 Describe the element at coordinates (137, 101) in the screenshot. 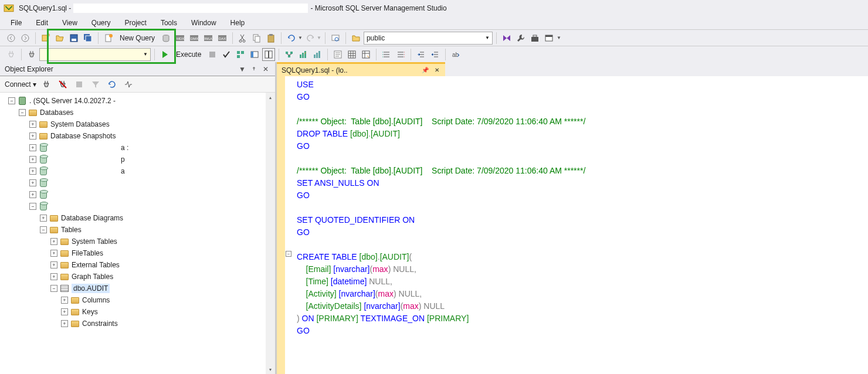

I see `tree-server: −. (SQL Server 14.0.2027.2 -` at that location.